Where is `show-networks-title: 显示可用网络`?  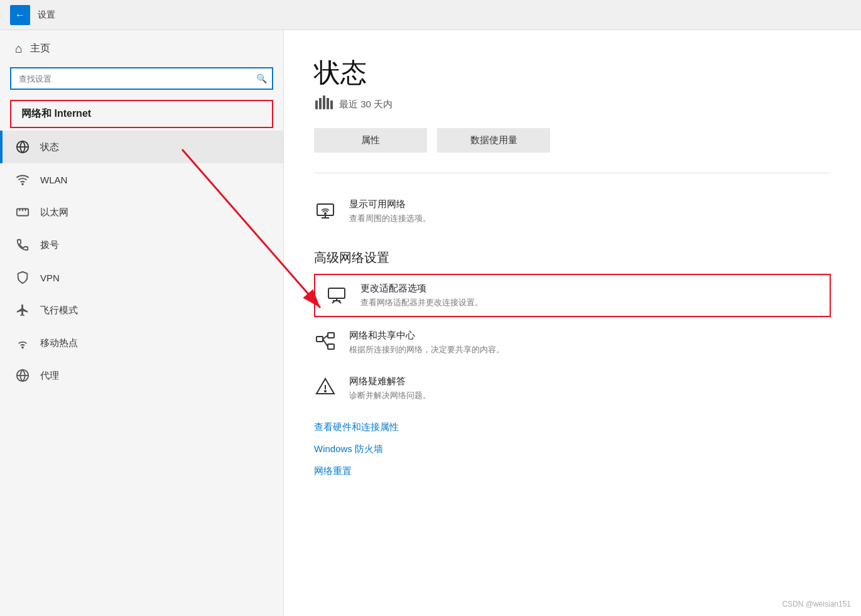
show-networks-title: 显示可用网络 is located at coordinates (390, 205).